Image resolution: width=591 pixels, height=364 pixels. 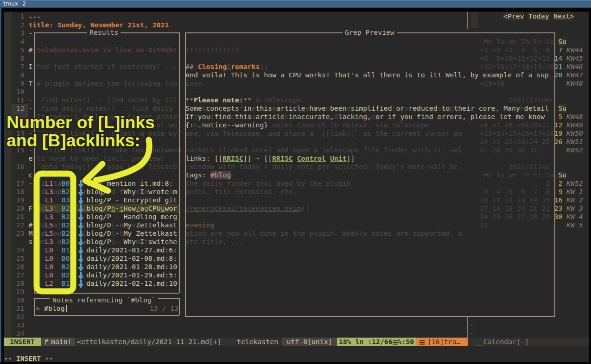 I want to click on text-run: 1, so click(x=548, y=183).